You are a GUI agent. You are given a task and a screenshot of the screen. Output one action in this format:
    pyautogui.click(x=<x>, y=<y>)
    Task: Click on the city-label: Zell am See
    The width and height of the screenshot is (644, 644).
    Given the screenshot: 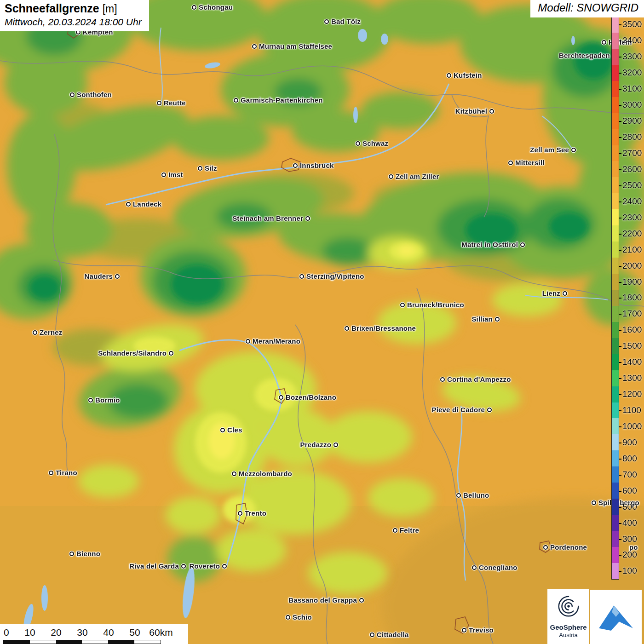 What is the action you would take?
    pyautogui.click(x=549, y=150)
    